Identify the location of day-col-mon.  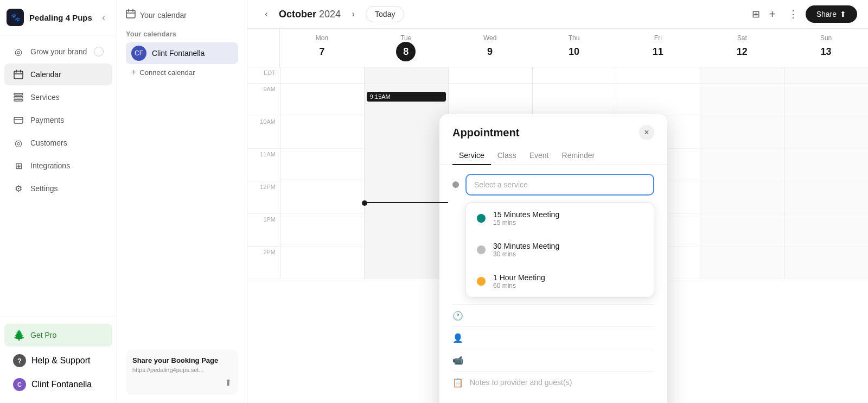
(322, 173).